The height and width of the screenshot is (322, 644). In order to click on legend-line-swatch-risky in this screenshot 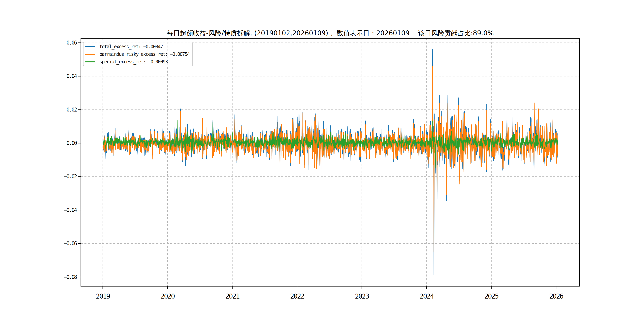, I will do `click(90, 54)`.